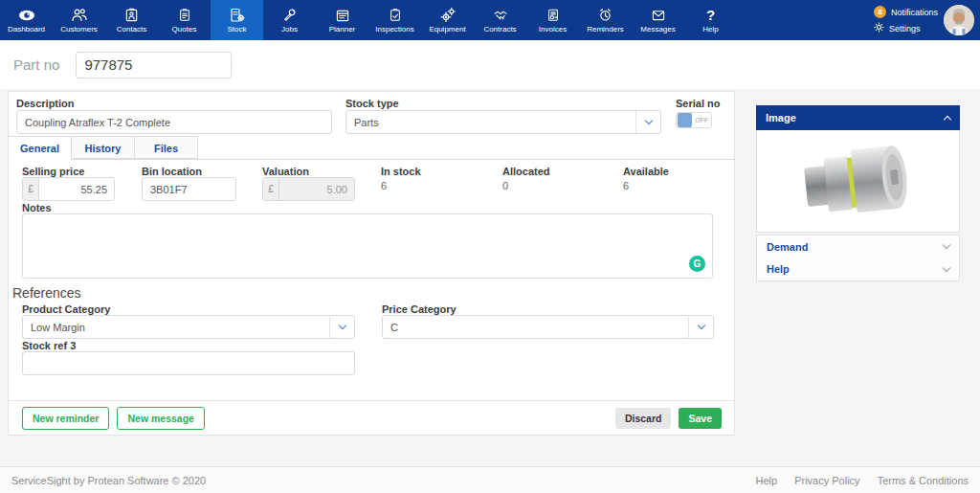 Image resolution: width=980 pixels, height=493 pixels. What do you see at coordinates (368, 20) in the screenshot?
I see `nav-items: DashboardCustomersContactsQuotesStockJob…` at bounding box center [368, 20].